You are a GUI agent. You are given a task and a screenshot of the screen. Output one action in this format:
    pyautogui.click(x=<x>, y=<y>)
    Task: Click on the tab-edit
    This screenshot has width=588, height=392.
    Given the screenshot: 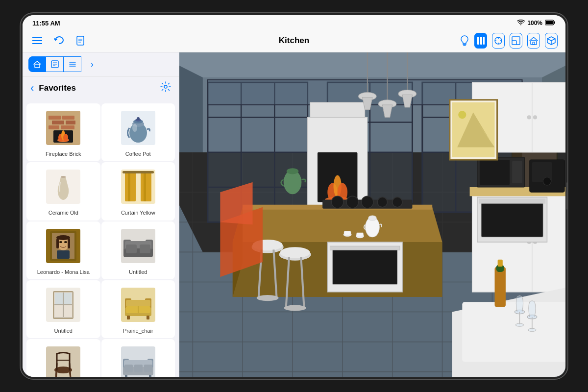 What is the action you would take?
    pyautogui.click(x=55, y=64)
    